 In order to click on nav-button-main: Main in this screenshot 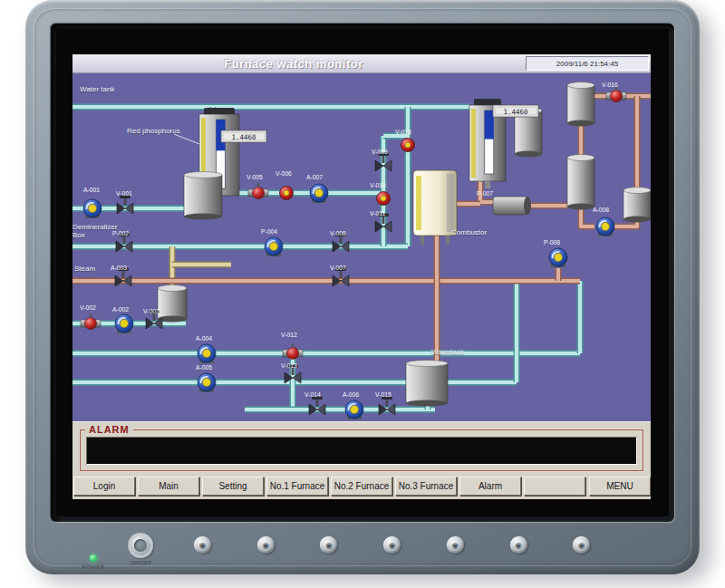, I will do `click(169, 486)`.